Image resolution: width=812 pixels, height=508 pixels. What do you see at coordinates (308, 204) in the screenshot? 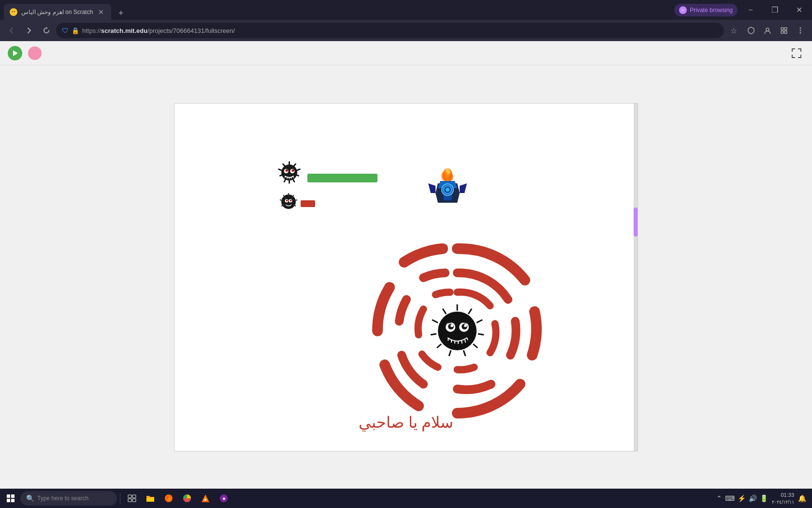
I see `player-health-bar` at bounding box center [308, 204].